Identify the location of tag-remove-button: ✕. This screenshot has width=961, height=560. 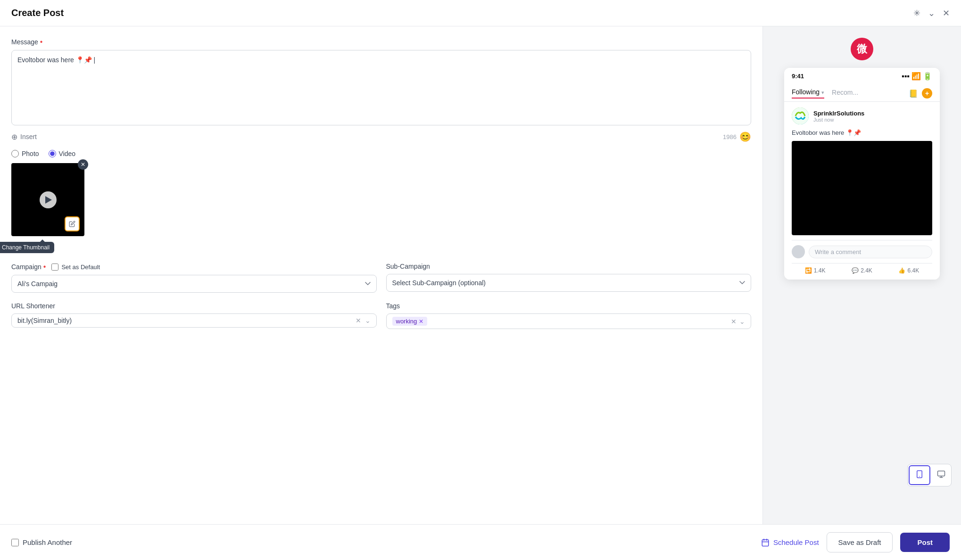
(421, 321).